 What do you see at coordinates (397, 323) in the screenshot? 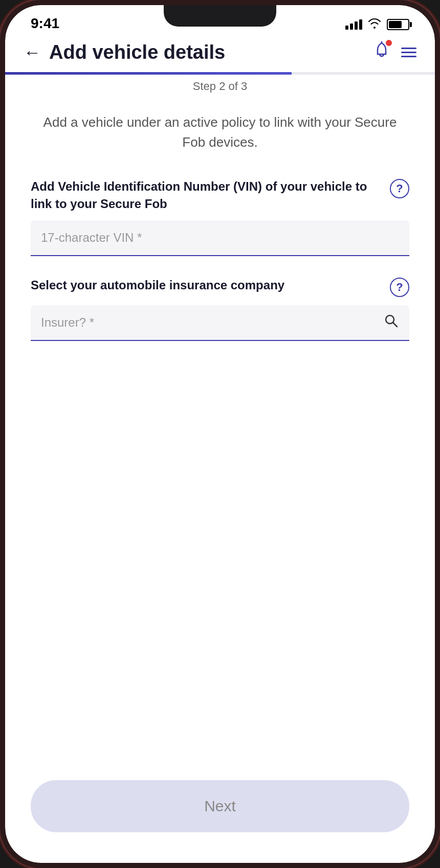
I see `search-icon` at bounding box center [397, 323].